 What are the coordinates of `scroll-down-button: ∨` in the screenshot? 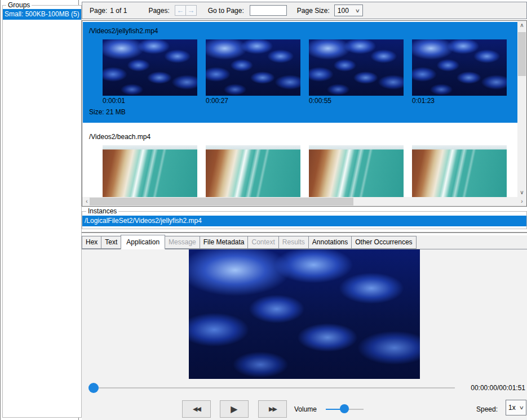 It's located at (522, 193).